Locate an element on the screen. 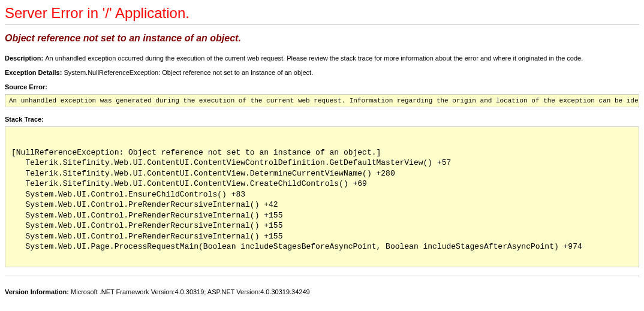  exception-text: System.NullReferenceException: Object re… is located at coordinates (188, 73).